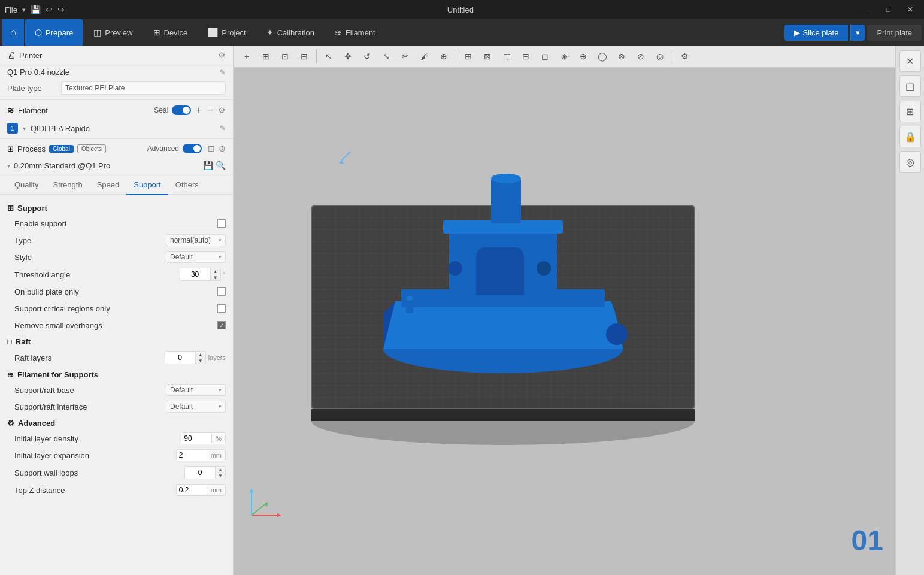  Describe the element at coordinates (67, 186) in the screenshot. I see `tab-strength: Strength` at that location.